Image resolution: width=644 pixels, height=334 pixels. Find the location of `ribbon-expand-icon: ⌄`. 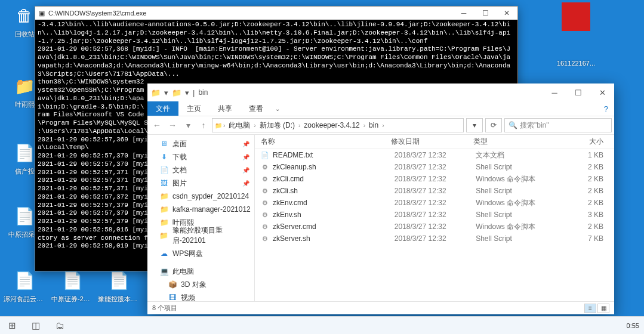

ribbon-expand-icon: ⌄ is located at coordinates (278, 109).